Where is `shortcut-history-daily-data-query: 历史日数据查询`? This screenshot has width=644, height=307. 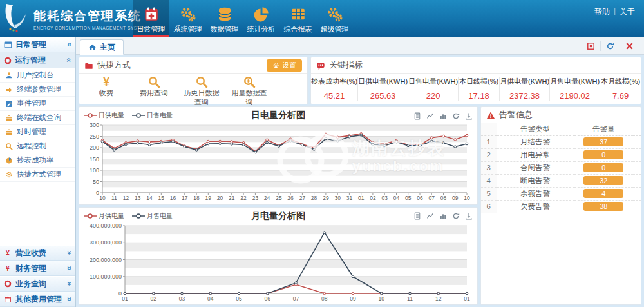 shortcut-history-daily-data-query: 历史日数据查询 is located at coordinates (202, 92).